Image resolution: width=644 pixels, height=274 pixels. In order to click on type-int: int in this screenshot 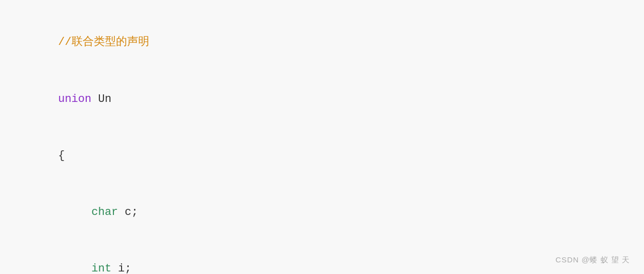, I will do `click(101, 268)`.